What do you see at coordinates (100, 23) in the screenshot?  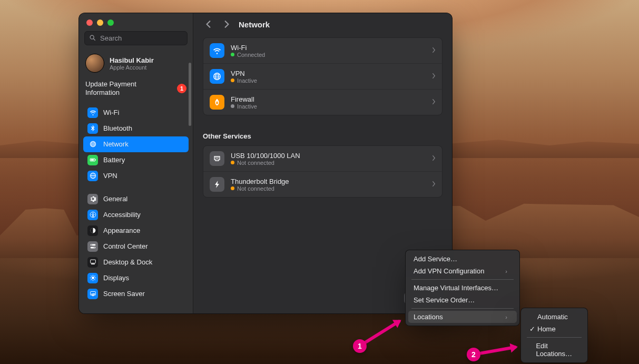 I see `minimize-window-button` at bounding box center [100, 23].